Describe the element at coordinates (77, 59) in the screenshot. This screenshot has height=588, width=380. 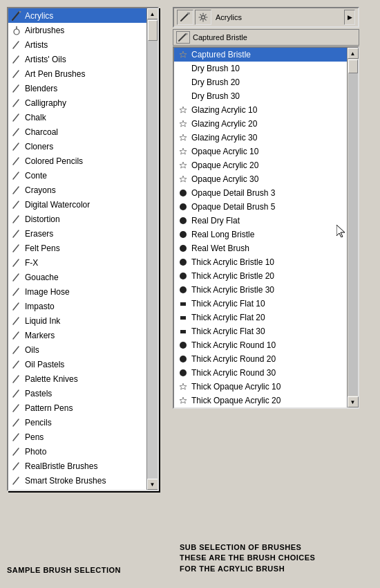
I see `category-item-artists-oils: Artists' Oils` at that location.